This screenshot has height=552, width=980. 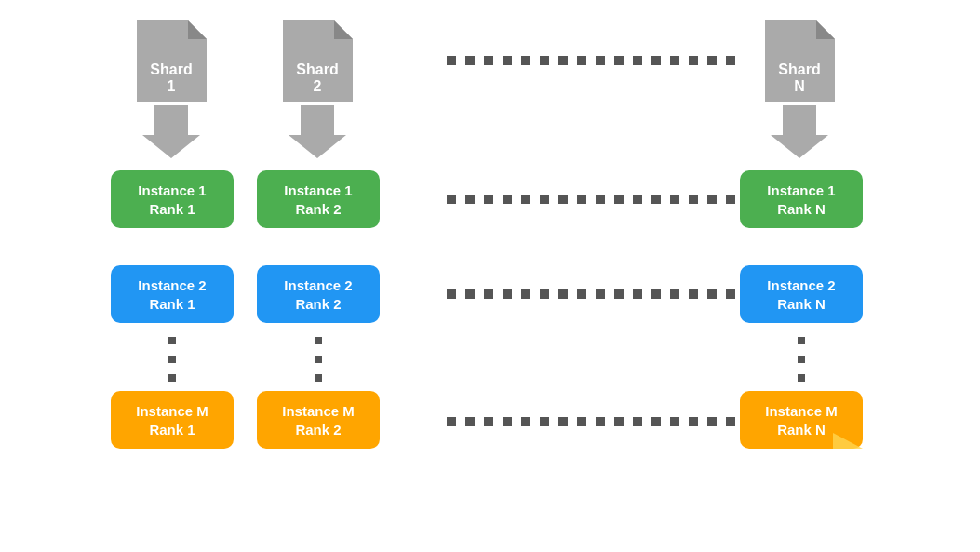 I want to click on instance-1-rank-1: Instance 1 Rank 1, so click(x=172, y=199).